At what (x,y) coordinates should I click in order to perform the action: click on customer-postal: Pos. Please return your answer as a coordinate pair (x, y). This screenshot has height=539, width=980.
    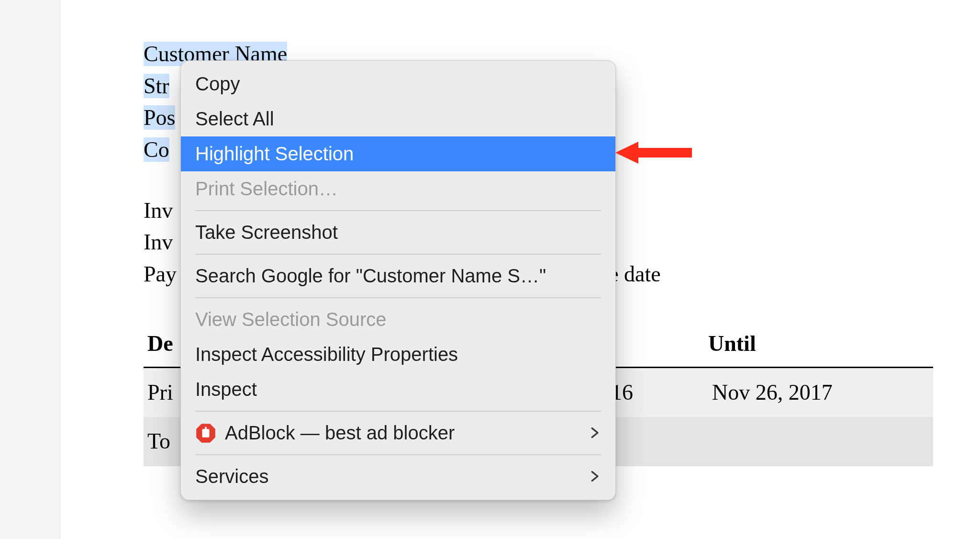
    Looking at the image, I should click on (159, 118).